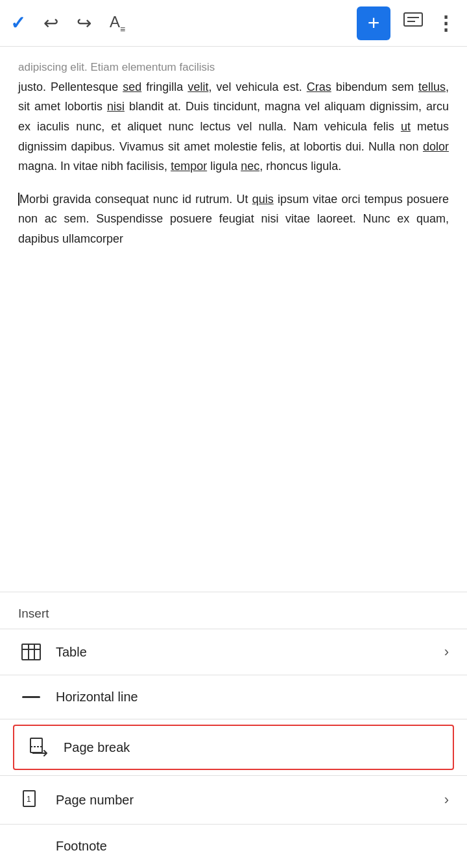  I want to click on underline-dolor: dolor, so click(436, 147).